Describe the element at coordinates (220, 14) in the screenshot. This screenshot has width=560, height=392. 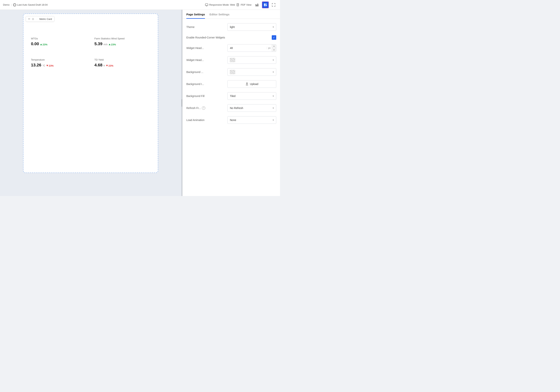
I see `tab-editor-settings: Editor Settings` at that location.